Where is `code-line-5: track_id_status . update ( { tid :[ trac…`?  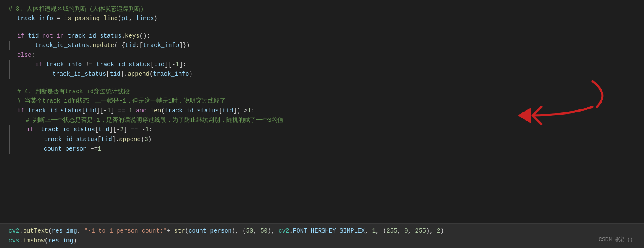 code-line-5: track_id_status . update ( { tid :[ trac… is located at coordinates (327, 45).